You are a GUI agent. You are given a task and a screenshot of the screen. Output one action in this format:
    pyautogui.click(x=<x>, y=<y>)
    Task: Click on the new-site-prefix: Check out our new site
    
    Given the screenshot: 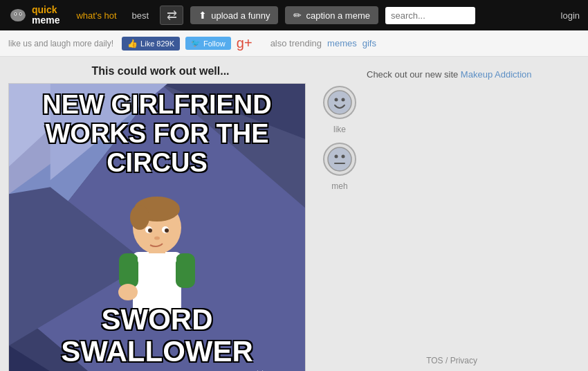 What is the action you would take?
    pyautogui.click(x=412, y=75)
    